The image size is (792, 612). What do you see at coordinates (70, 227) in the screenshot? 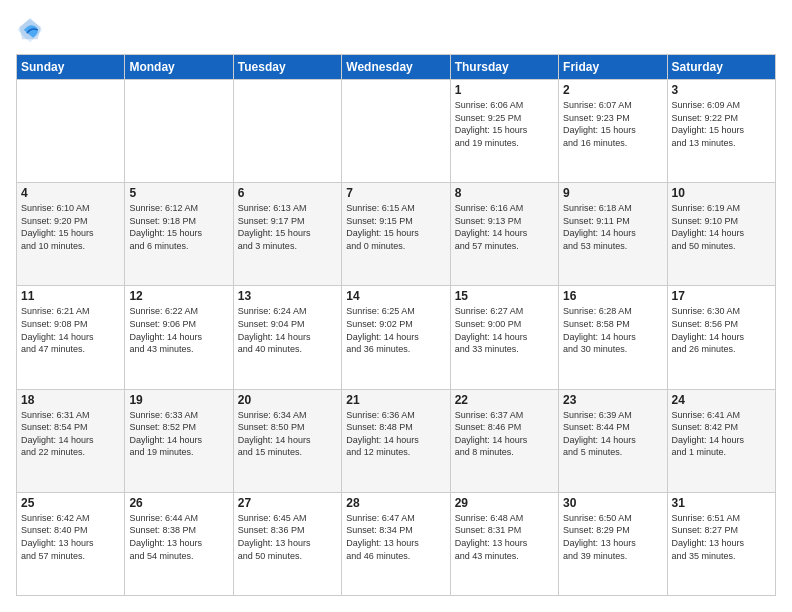
I see `day-info: Sunrise: 6:10 AM Sunset: 9:20 PM Dayligh…` at bounding box center [70, 227].